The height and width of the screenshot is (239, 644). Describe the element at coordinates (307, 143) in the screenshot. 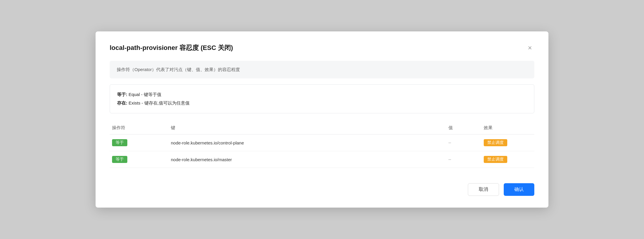

I see `row1-key: node-role.kubernetes.io/control-plane` at that location.